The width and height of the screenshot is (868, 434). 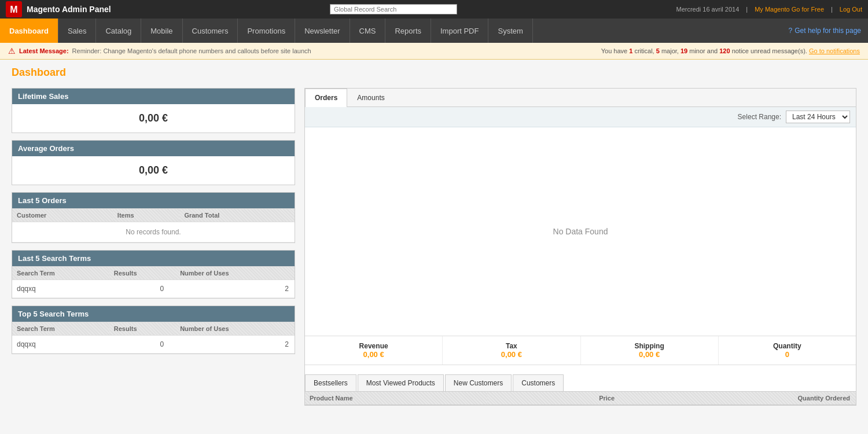 What do you see at coordinates (769, 9) in the screenshot?
I see `top-bar-right: Mercredi 16 avril 2014 | My Magento Go f…` at bounding box center [769, 9].